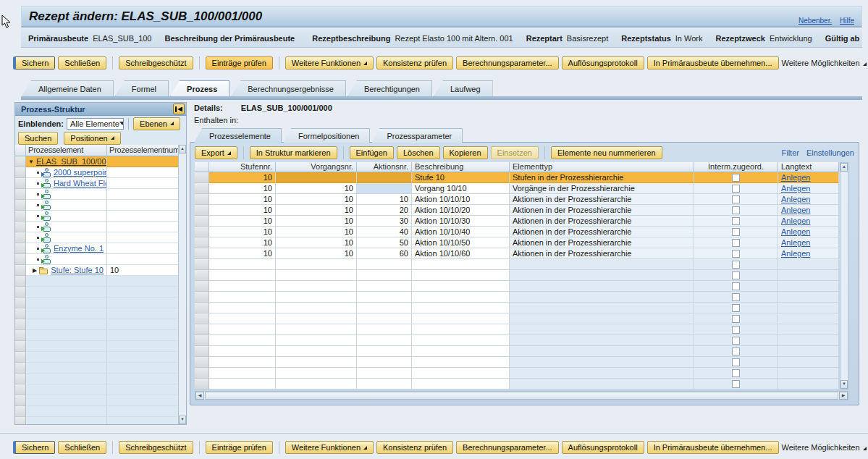 This screenshot has height=459, width=868. Describe the element at coordinates (517, 222) in the screenshot. I see `table-row: 101030Aktion 10/10/30Aktionen in der Pro…` at that location.